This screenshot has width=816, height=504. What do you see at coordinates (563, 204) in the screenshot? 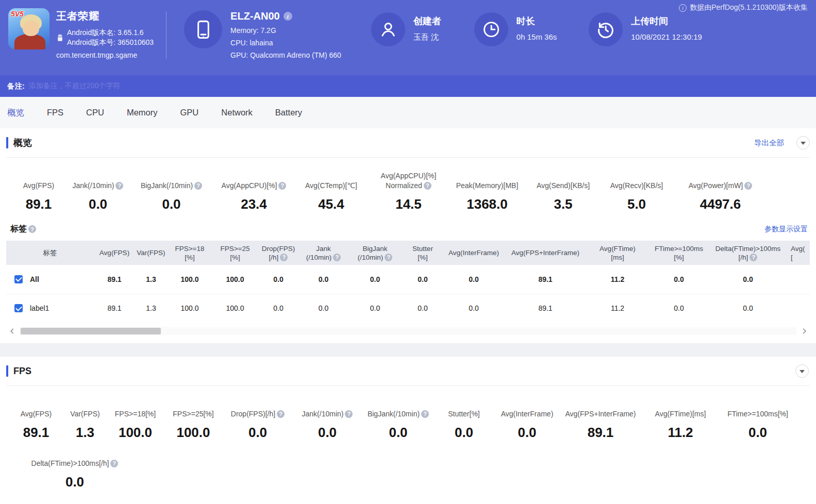
I see `metric-value: 3.5` at bounding box center [563, 204].